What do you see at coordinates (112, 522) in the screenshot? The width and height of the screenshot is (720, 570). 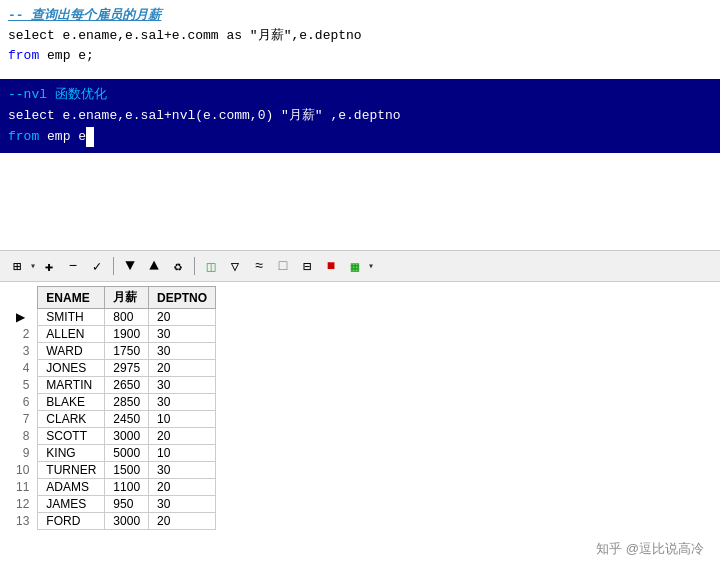 I see `table-row: 13 FORD 3000 20` at bounding box center [112, 522].